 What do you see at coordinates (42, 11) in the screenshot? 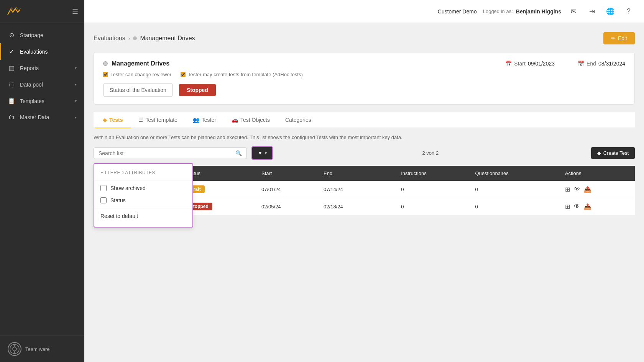
I see `sidebar-header: ☰` at bounding box center [42, 11].